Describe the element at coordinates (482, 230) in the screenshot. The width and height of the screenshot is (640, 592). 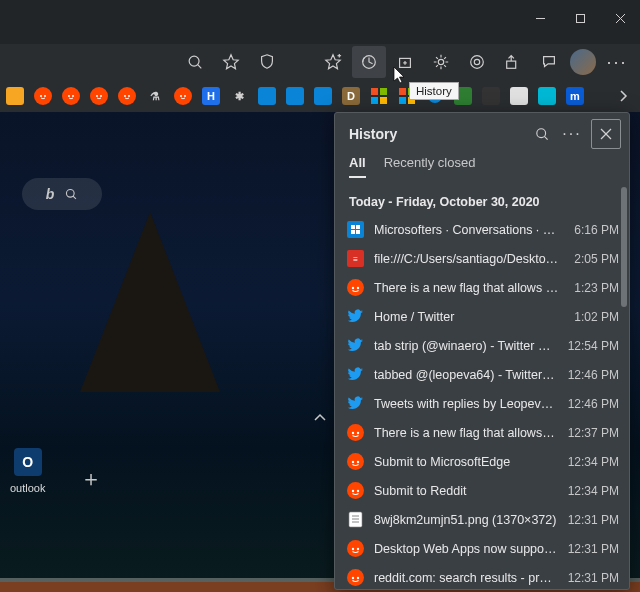
I see `history-entry: Microsofters · Conversations · Dis…6:16 …` at that location.